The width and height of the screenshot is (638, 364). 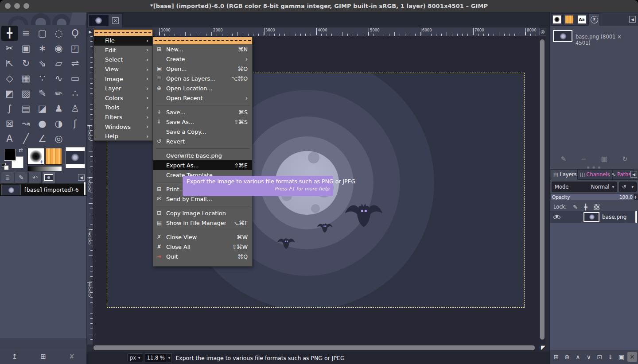 What do you see at coordinates (58, 48) in the screenshot?
I see `tool-select-by-color: ◉` at bounding box center [58, 48].